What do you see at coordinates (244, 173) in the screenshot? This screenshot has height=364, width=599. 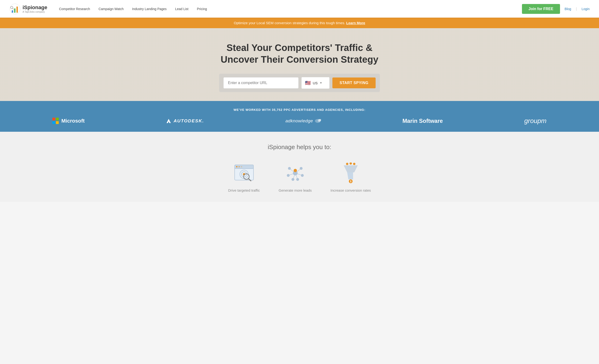 I see `targeted-traffic-icon` at bounding box center [244, 173].